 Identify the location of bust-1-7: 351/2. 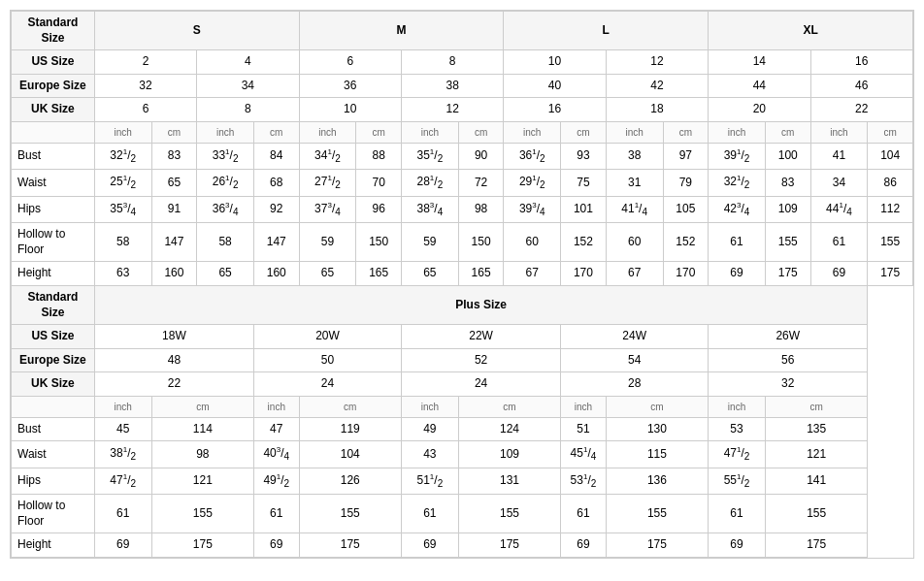
(429, 155).